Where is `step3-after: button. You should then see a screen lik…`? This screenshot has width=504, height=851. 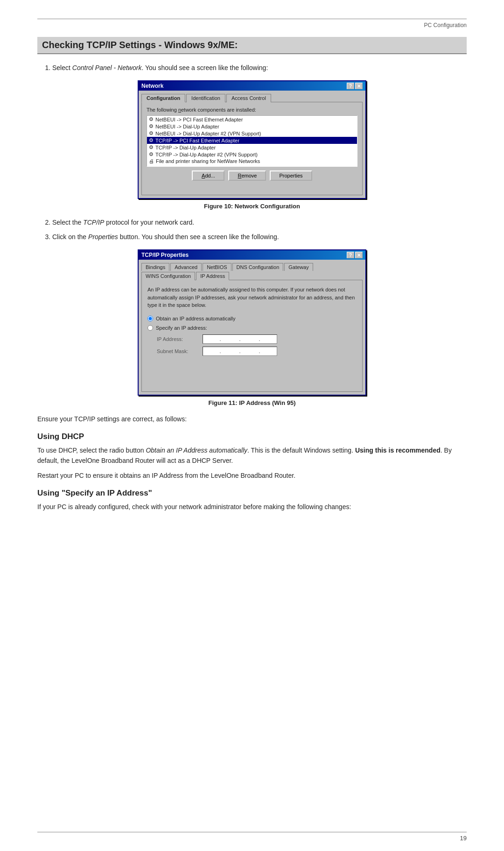 step3-after: button. You should then see a screen lik… is located at coordinates (199, 237).